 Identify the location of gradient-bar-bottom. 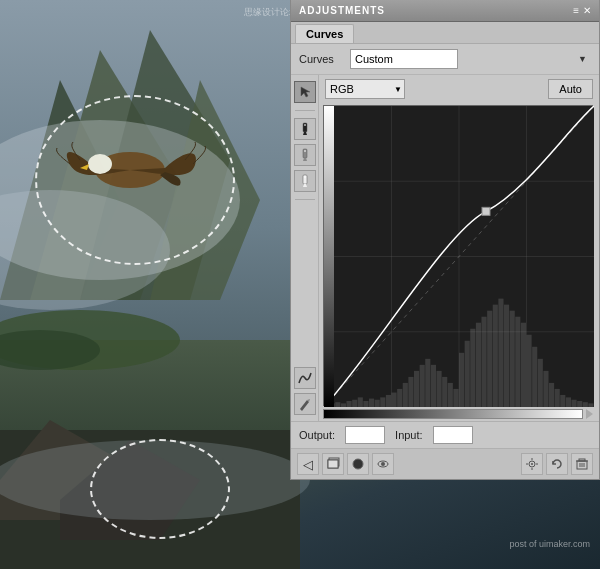
(453, 414).